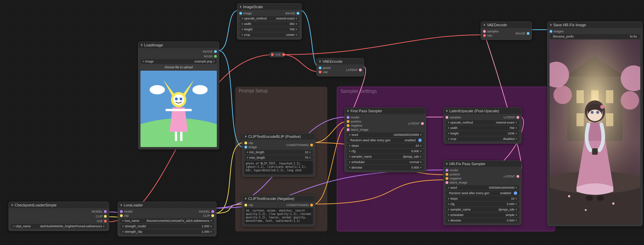 The height and width of the screenshot is (245, 644). I want to click on node-header: First Pass Sampler, so click(385, 111).